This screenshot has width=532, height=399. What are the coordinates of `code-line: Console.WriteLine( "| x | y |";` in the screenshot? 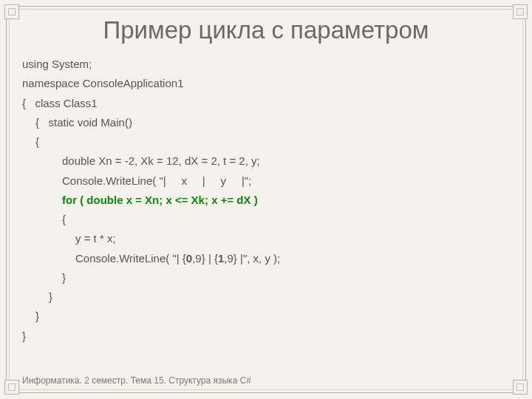 It's located at (266, 181).